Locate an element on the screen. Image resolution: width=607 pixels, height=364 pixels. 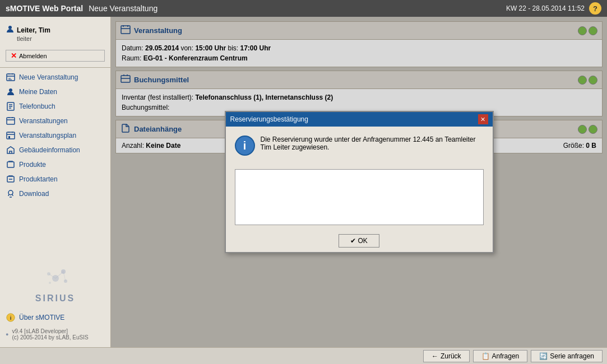
sidebar-item-veranstaltungsplan: Veranstaltungsplan is located at coordinates (55, 136).